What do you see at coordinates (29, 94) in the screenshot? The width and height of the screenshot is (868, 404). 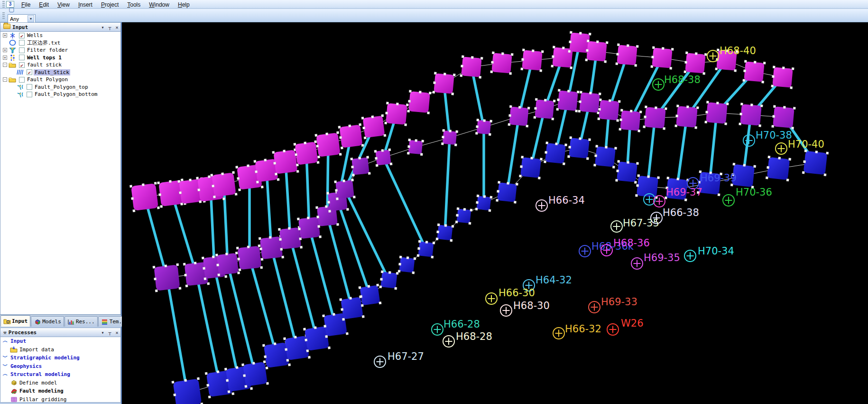 I see `visibility-checkbox` at bounding box center [29, 94].